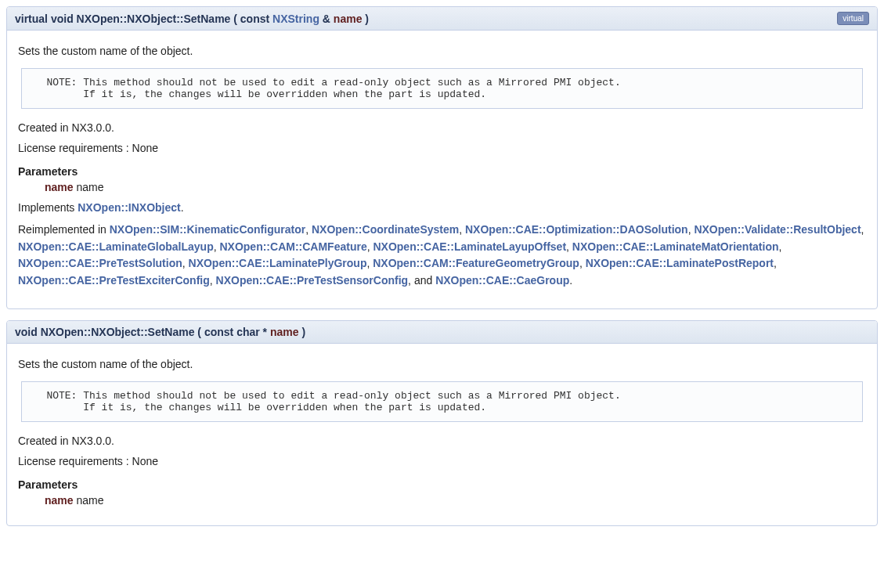  Describe the element at coordinates (680, 263) in the screenshot. I see `reimpl-link: NXOpen::CAE::LaminatePostReport` at that location.